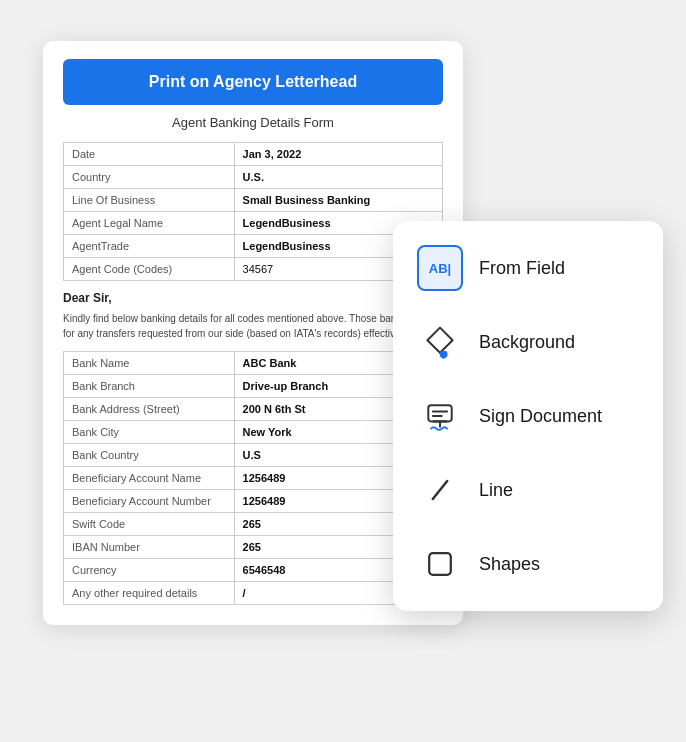  What do you see at coordinates (440, 564) in the screenshot?
I see `shapes-svg` at bounding box center [440, 564].